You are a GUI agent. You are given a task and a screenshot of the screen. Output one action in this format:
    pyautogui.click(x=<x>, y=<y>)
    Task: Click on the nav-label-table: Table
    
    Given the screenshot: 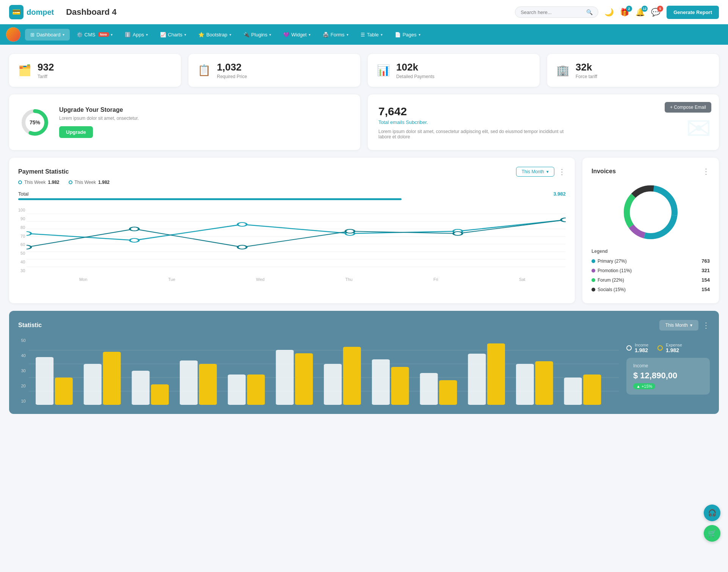 What is the action you would take?
    pyautogui.click(x=373, y=35)
    